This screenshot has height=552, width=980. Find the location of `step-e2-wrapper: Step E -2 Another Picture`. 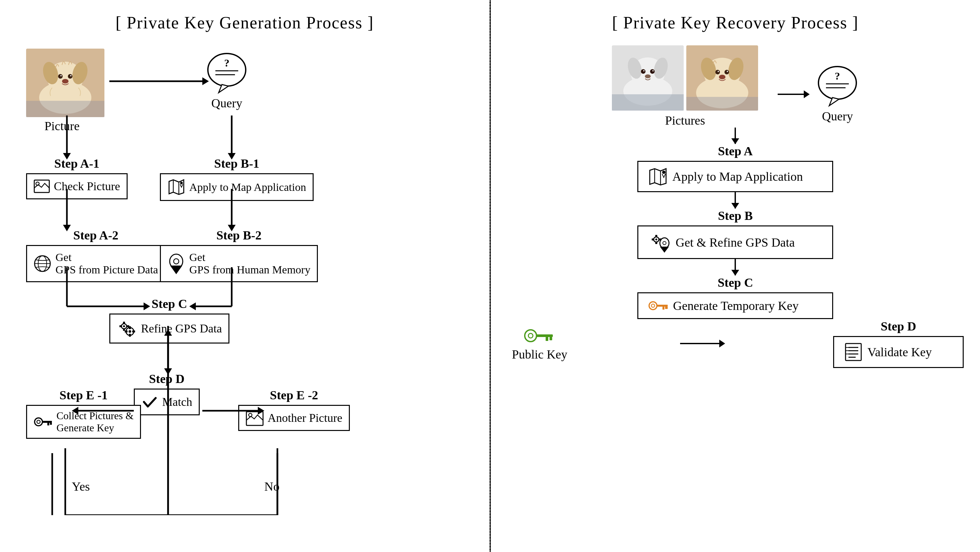

step-e2-wrapper: Step E -2 Another Picture is located at coordinates (294, 409).